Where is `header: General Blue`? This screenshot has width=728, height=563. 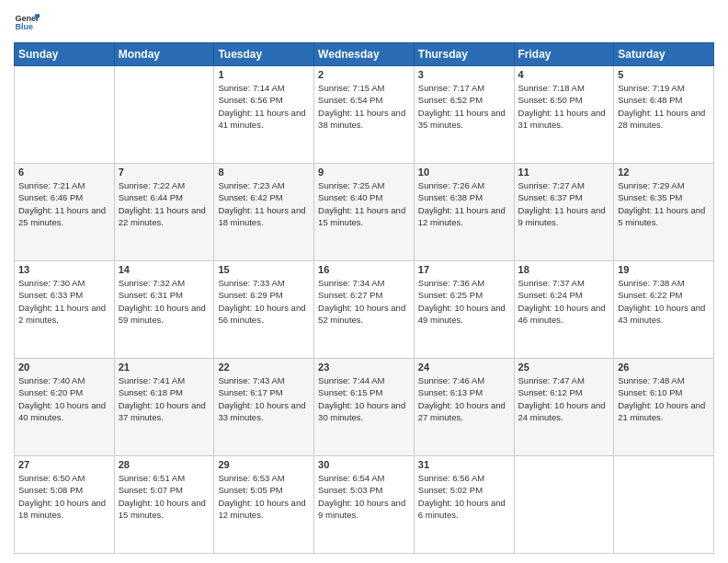 header: General Blue is located at coordinates (364, 22).